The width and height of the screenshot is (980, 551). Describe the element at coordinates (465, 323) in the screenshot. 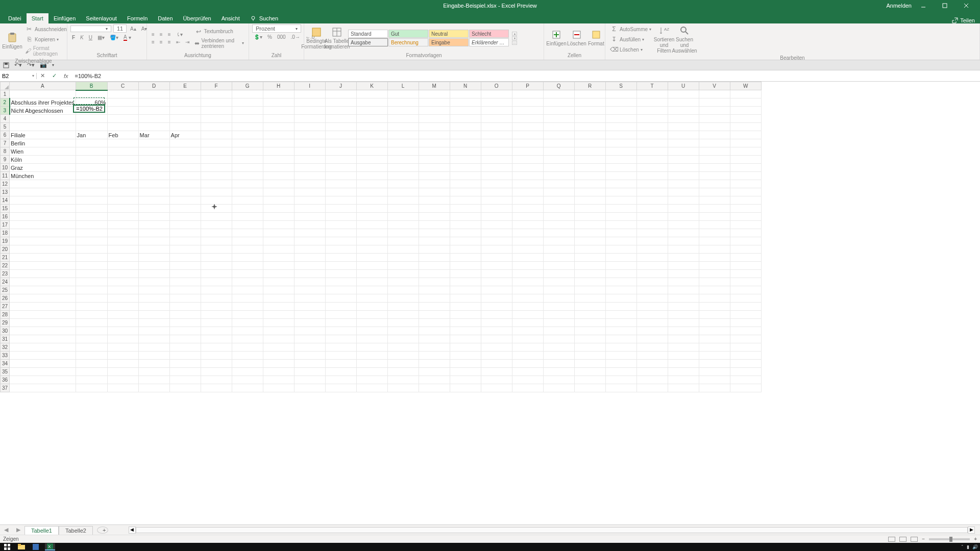

I see `cell-N29` at that location.